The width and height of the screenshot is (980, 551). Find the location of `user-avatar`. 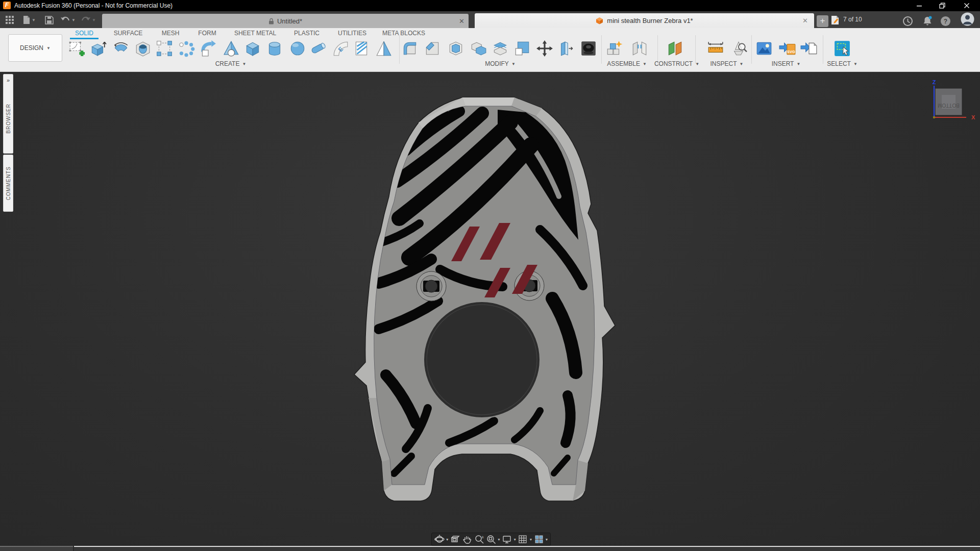

user-avatar is located at coordinates (968, 19).